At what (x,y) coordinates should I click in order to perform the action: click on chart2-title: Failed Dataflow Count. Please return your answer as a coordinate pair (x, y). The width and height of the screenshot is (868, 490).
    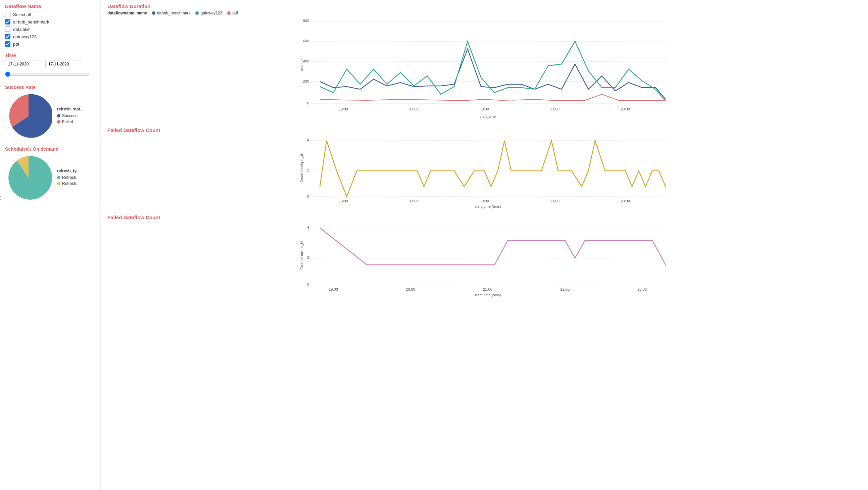
    Looking at the image, I should click on (485, 130).